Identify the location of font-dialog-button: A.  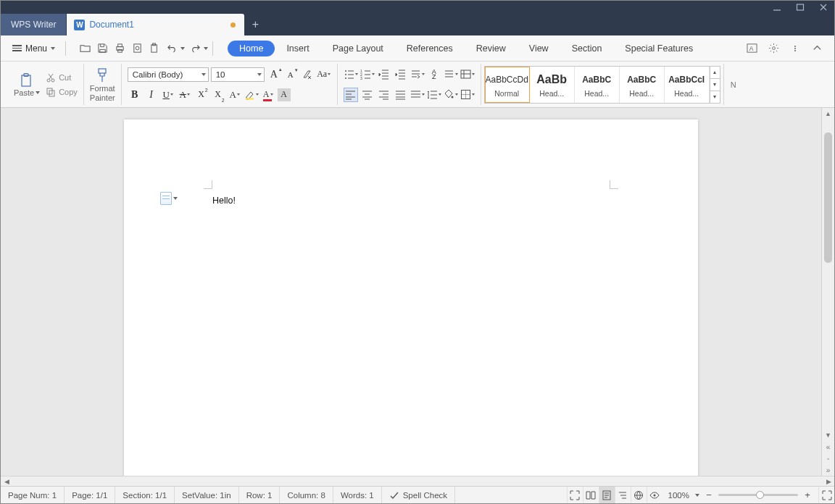
(752, 49).